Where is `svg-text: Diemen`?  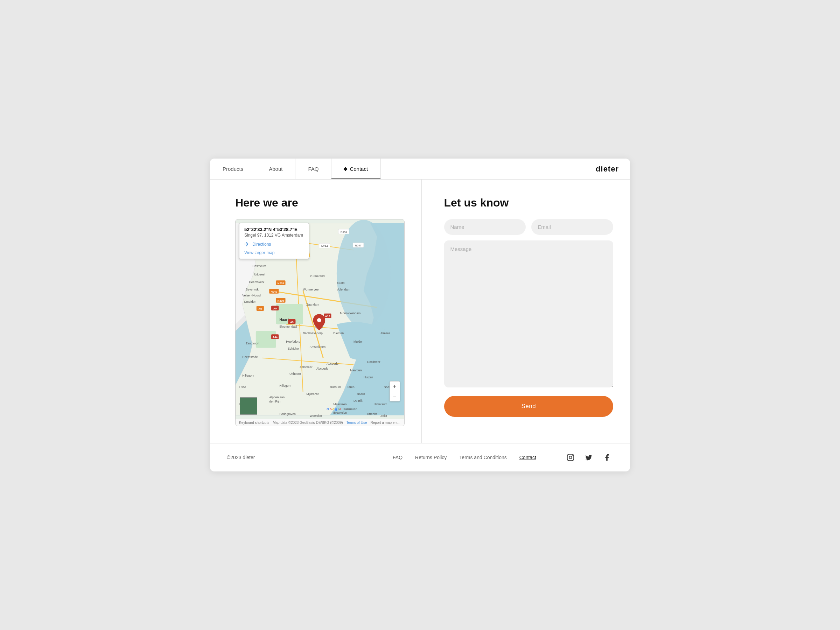 svg-text: Diemen is located at coordinates (338, 333).